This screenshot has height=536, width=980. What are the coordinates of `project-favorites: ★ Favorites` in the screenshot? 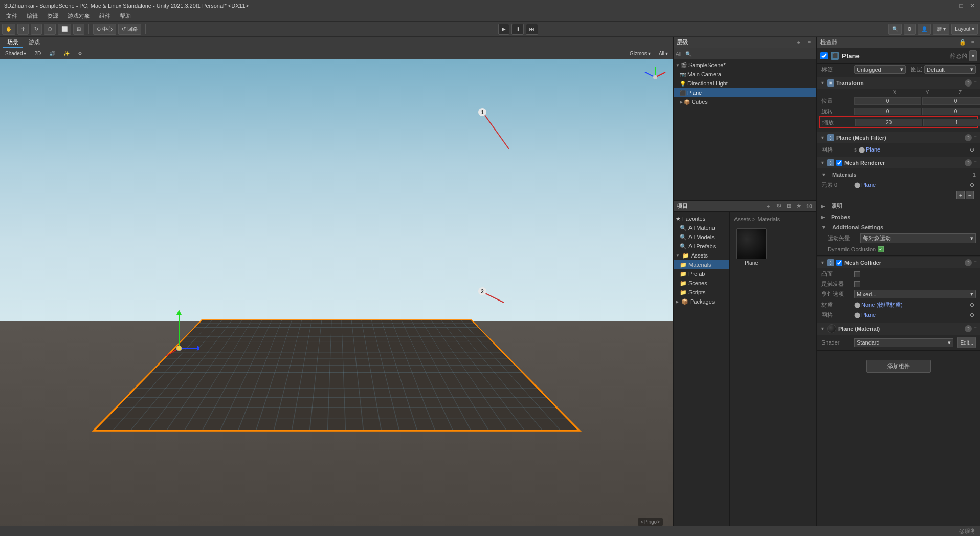 It's located at (702, 219).